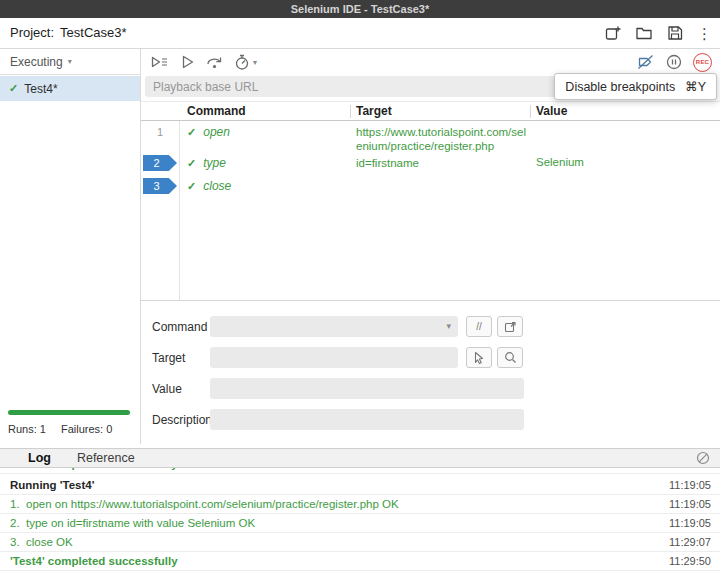  Describe the element at coordinates (374, 112) in the screenshot. I see `column-target: Target` at that location.